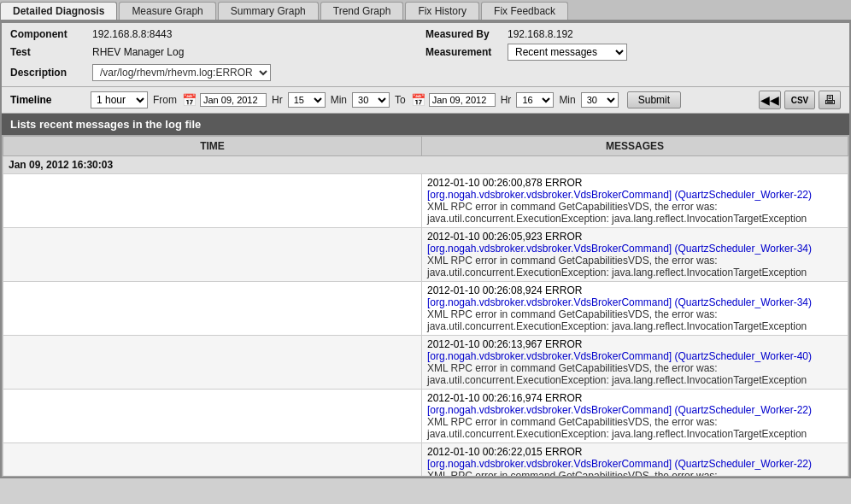  I want to click on from-calendar-icon: 📅, so click(190, 100).